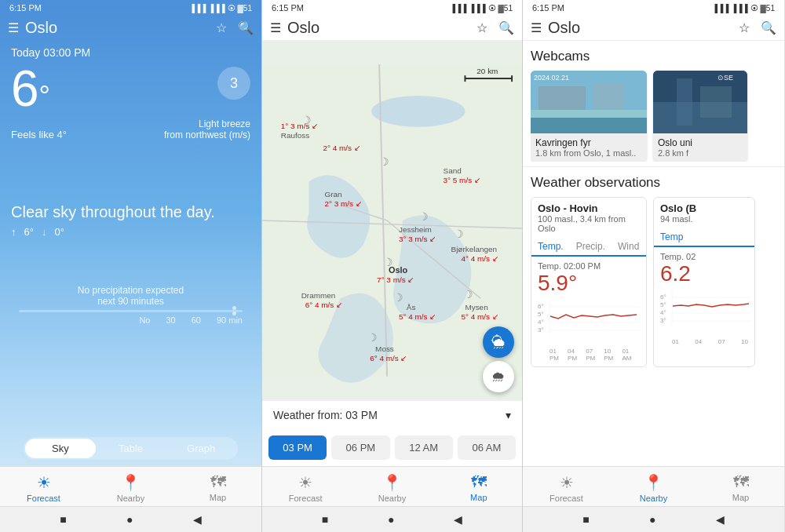 The height and width of the screenshot is (532, 785). I want to click on star-icon-1: ☆, so click(221, 28).